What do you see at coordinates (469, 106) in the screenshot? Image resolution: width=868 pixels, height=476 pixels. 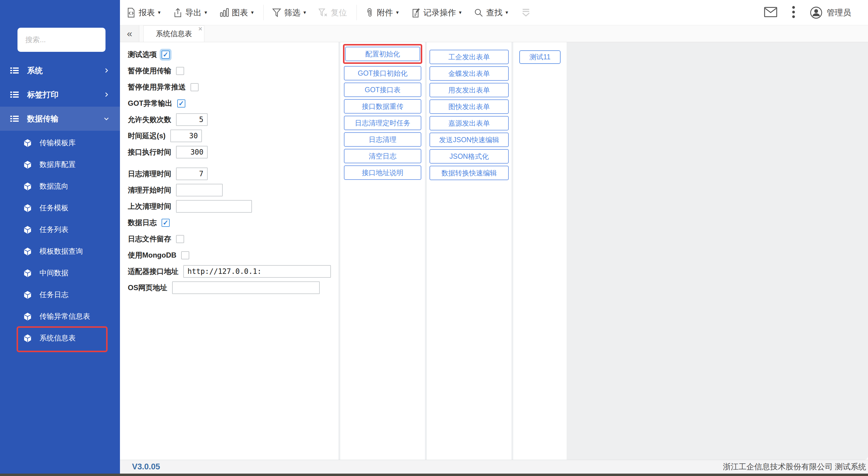 I see `tukuai-outgoing-form-button: 图快发出表单` at bounding box center [469, 106].